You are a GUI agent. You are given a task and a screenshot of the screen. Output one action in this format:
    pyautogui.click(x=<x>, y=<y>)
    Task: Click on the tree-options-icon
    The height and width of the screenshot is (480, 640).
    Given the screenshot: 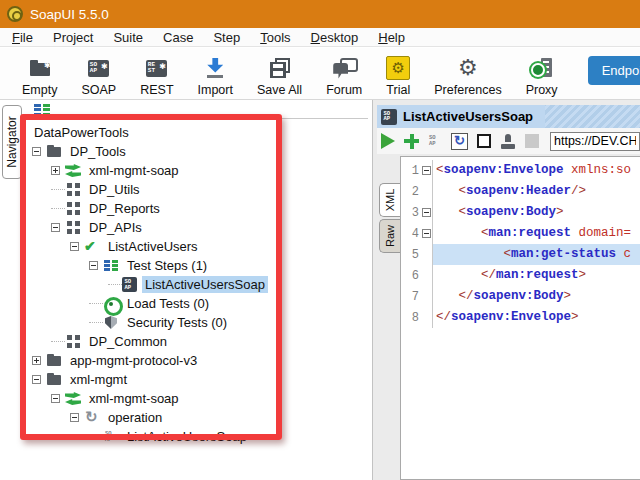 What is the action you would take?
    pyautogui.click(x=42, y=110)
    